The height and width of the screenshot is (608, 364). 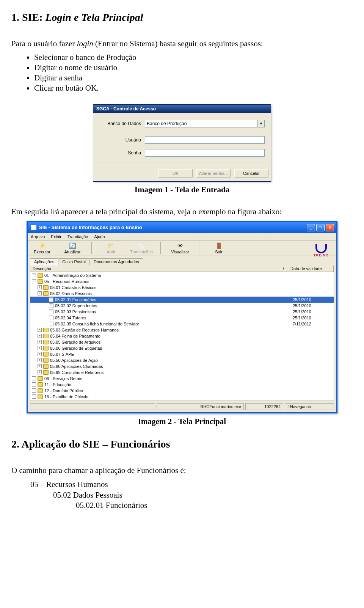 What do you see at coordinates (111, 248) in the screenshot?
I see `toolbar-abrir: 📂 Abrir` at bounding box center [111, 248].